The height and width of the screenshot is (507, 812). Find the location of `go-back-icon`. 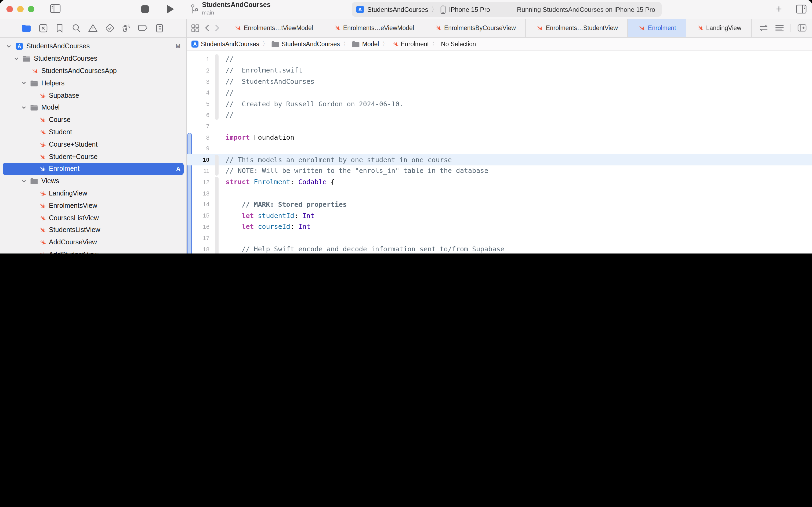

go-back-icon is located at coordinates (207, 28).